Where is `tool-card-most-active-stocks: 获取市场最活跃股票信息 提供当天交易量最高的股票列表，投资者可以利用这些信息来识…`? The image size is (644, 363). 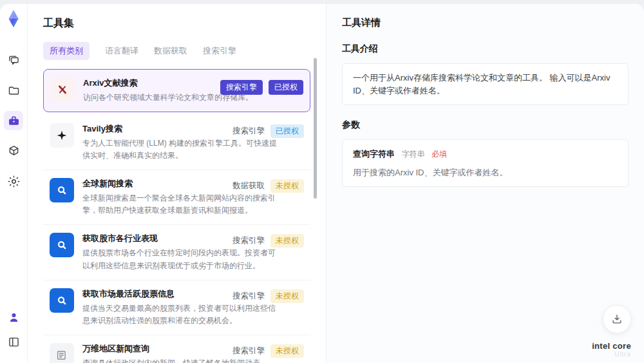 tool-card-most-active-stocks: 获取市场最活跃股票信息 提供当天交易量最高的股票列表，投资者可以利用这些信息来识… is located at coordinates (176, 308).